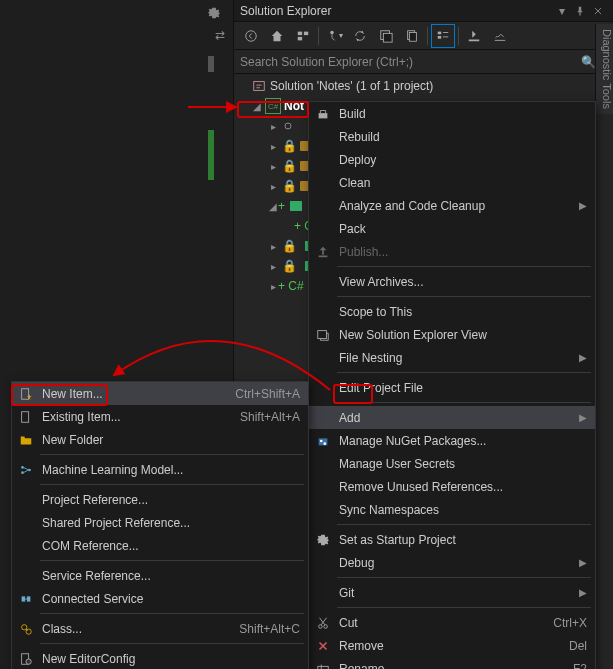 This screenshot has width=613, height=669. Describe the element at coordinates (26, 394) in the screenshot. I see `new-item-icon` at that location.